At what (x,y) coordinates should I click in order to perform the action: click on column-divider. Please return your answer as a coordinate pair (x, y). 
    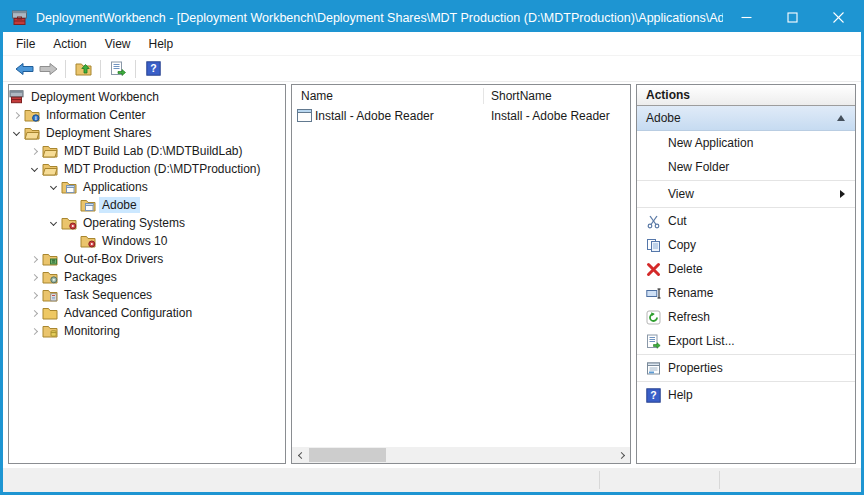
    Looking at the image, I should click on (484, 96).